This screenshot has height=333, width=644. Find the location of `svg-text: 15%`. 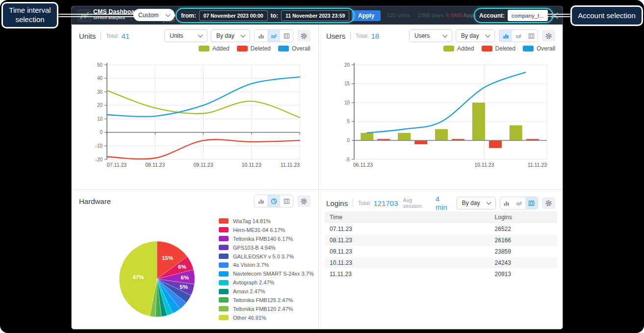

svg-text: 15% is located at coordinates (168, 258).